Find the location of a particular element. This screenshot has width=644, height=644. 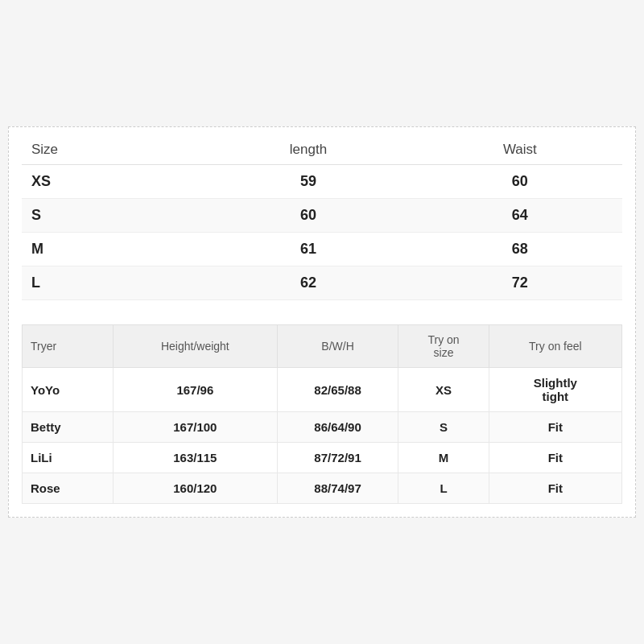

hw-cell: 167/96 is located at coordinates (196, 390).